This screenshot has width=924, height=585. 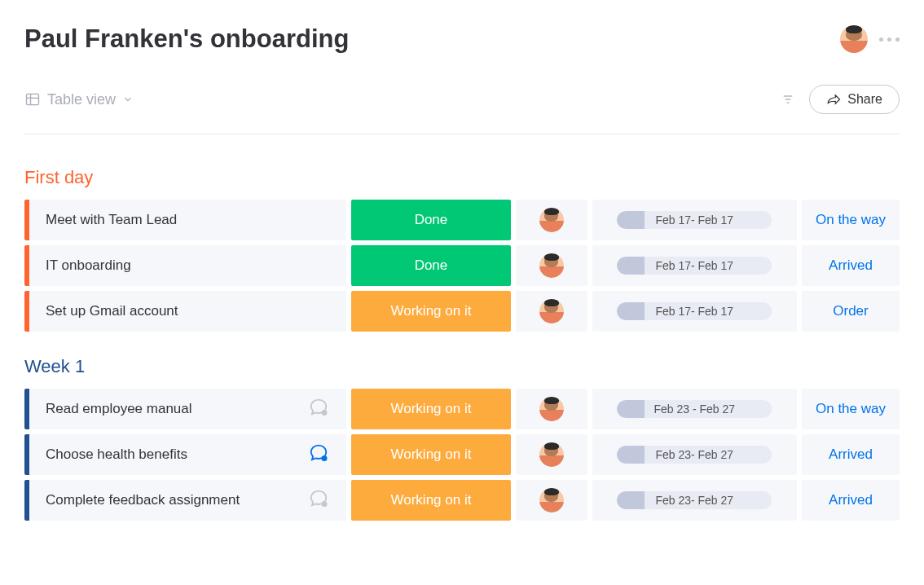 I want to click on share-button: Share, so click(x=854, y=99).